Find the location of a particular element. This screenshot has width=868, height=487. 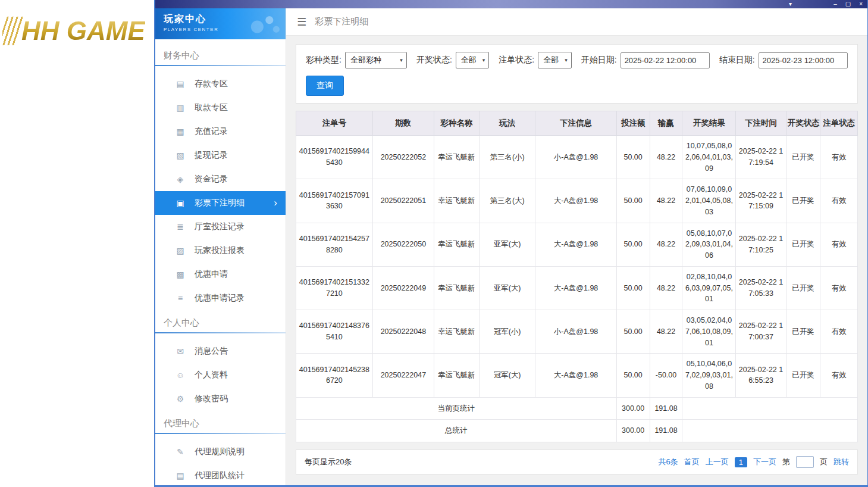

minimize-icon: – is located at coordinates (835, 4).